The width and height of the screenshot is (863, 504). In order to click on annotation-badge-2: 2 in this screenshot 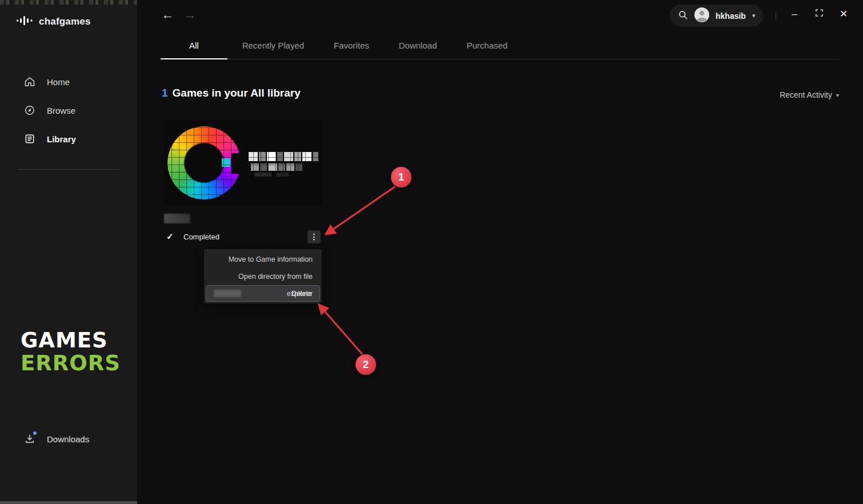, I will do `click(366, 365)`.